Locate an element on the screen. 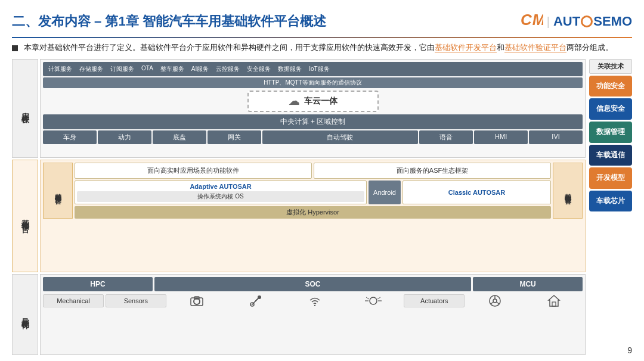  autosar-row: Adaptive AUTOSAR 操作系统内核 OS Android Class… is located at coordinates (312, 192).